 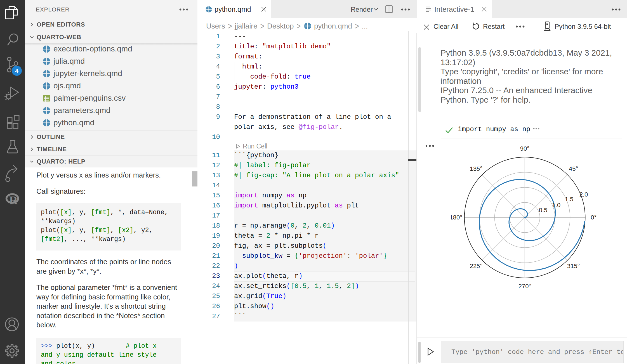 I want to click on svg-text: 2.0, so click(x=584, y=195).